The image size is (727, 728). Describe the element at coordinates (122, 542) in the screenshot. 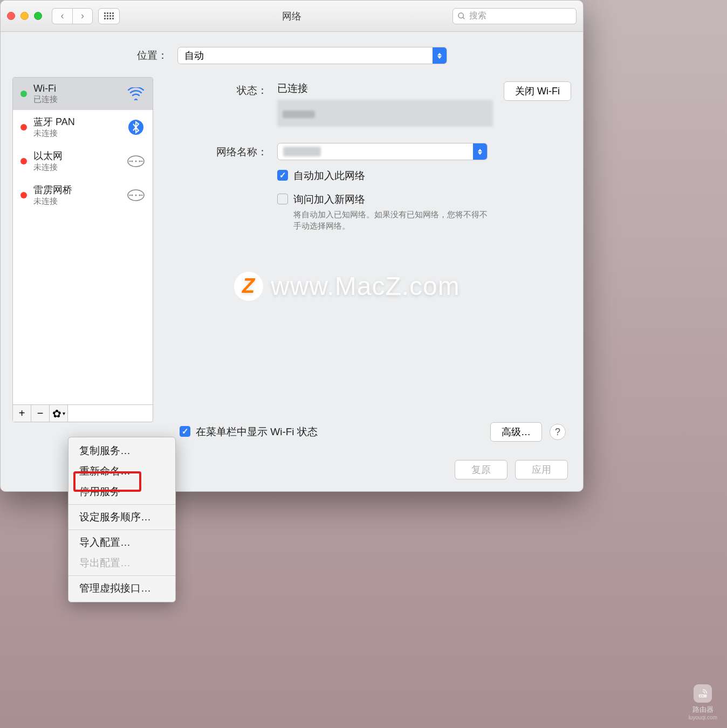

I see `menu-import-config: 导入配置…` at that location.